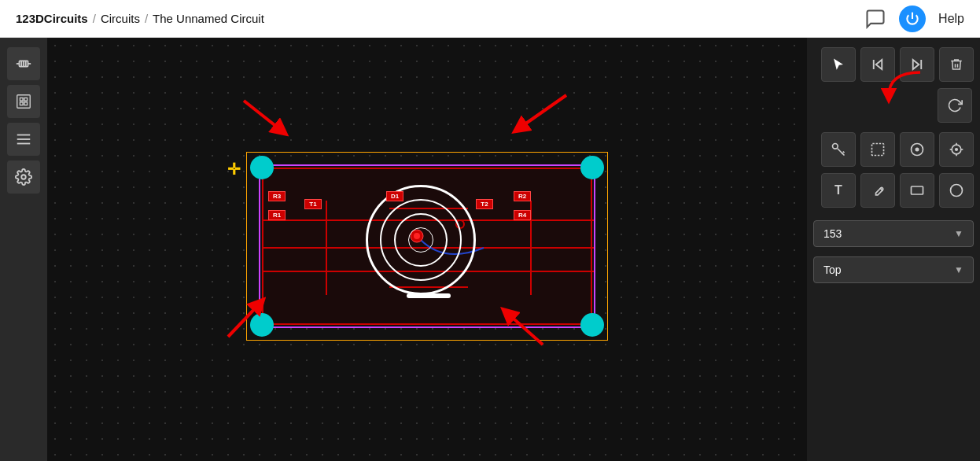 Image resolution: width=980 pixels, height=461 pixels. I want to click on dashed-rect-tool-button, so click(878, 149).